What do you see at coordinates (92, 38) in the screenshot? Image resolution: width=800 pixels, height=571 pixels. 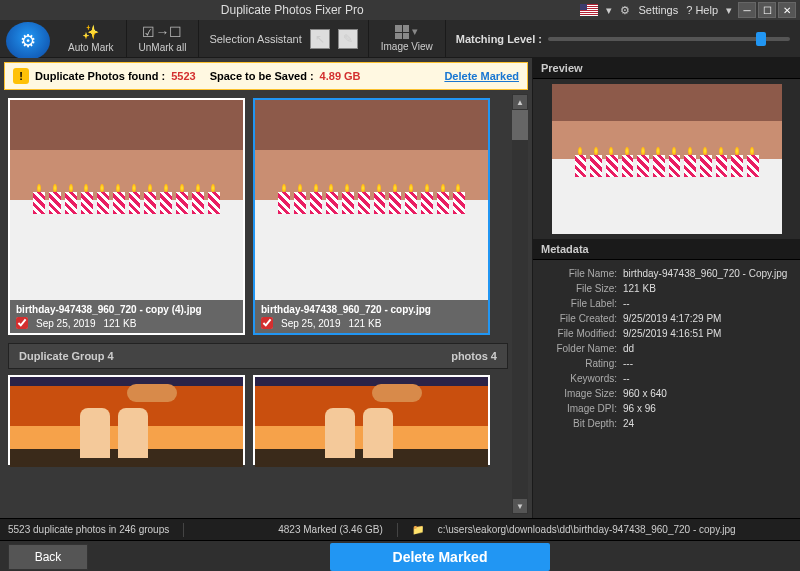 I see `automark-button: ✨ Auto Mark` at bounding box center [92, 38].